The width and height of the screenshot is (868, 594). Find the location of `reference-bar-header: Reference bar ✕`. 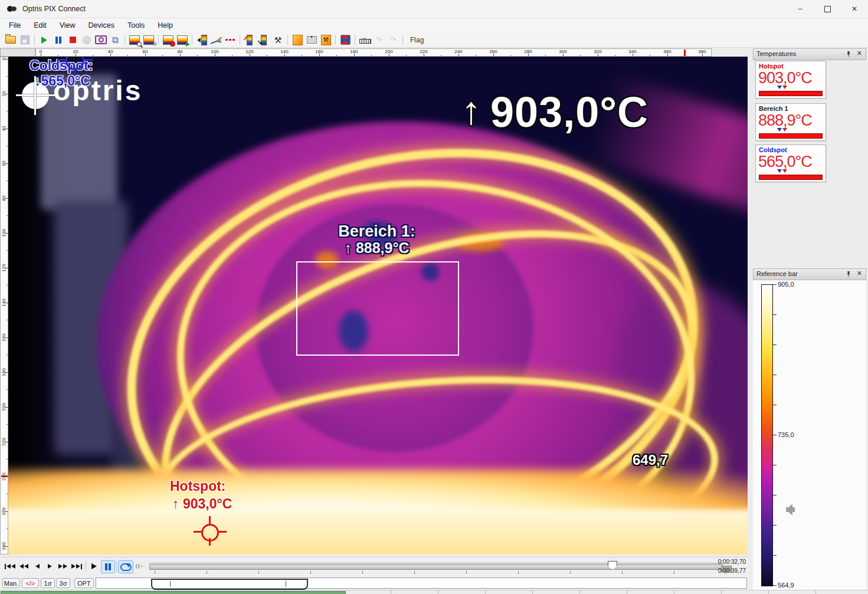

reference-bar-header: Reference bar ✕ is located at coordinates (810, 274).